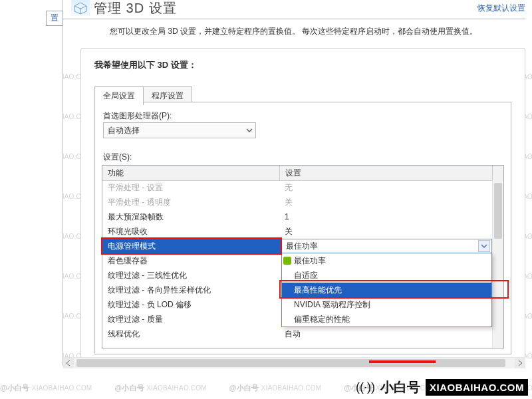 The image size is (532, 399). Describe the element at coordinates (303, 334) in the screenshot. I see `setting-row: 线程优化自动` at that location.